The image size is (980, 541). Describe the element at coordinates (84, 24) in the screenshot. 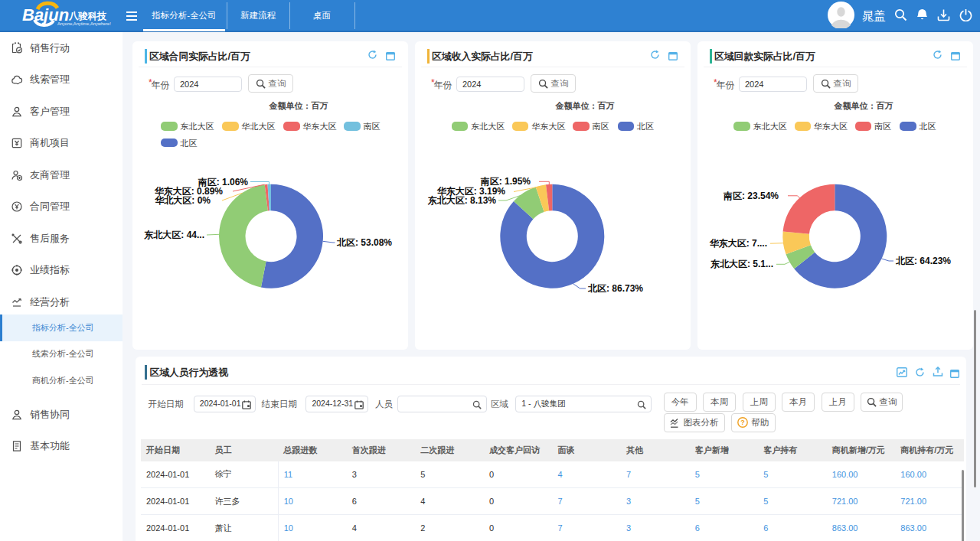

I see `svg-text: Anyone,Anytime,Anywhere!` at that location.